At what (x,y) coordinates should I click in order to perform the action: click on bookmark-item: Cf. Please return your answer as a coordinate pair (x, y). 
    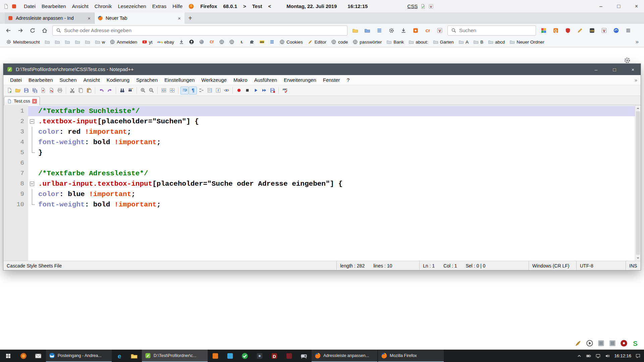
    Looking at the image, I should click on (212, 42).